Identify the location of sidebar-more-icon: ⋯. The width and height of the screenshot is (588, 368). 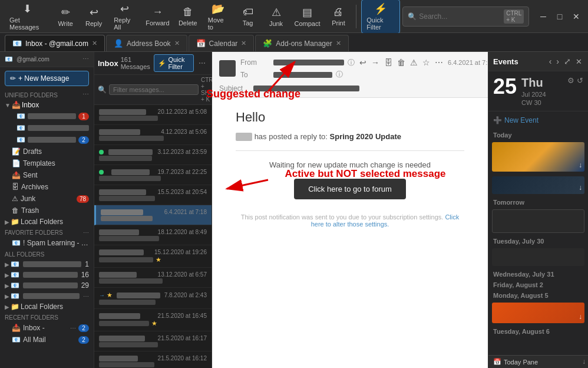
(88, 94).